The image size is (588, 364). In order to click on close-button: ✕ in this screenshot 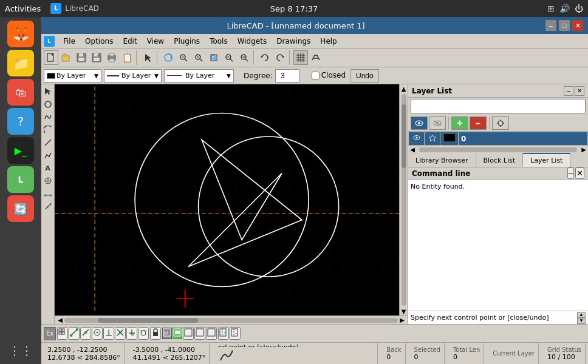, I will do `click(578, 25)`.